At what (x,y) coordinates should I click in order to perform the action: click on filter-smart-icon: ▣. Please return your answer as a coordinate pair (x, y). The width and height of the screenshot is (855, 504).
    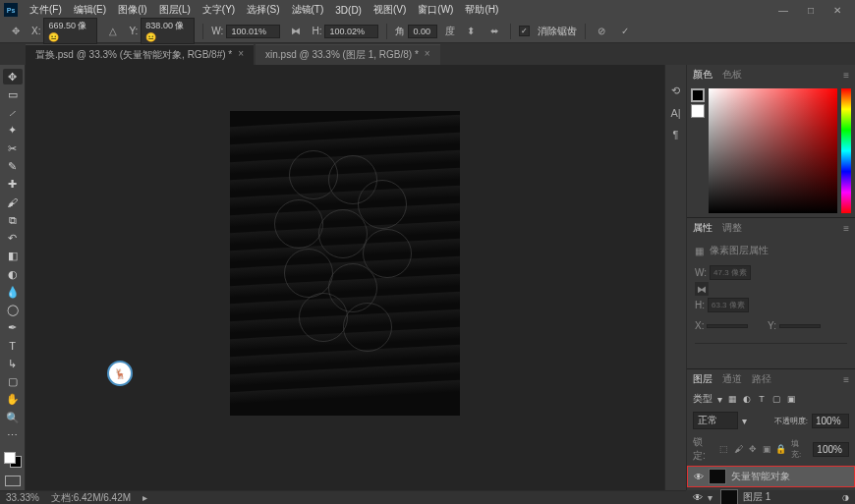
    Looking at the image, I should click on (791, 399).